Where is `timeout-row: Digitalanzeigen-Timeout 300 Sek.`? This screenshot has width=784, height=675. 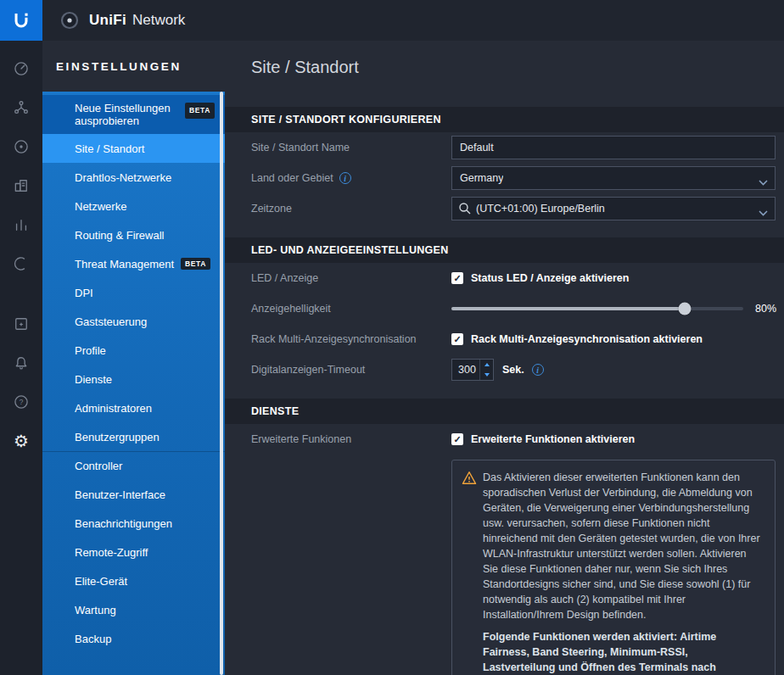 timeout-row: Digitalanzeigen-Timeout 300 Sek. is located at coordinates (504, 370).